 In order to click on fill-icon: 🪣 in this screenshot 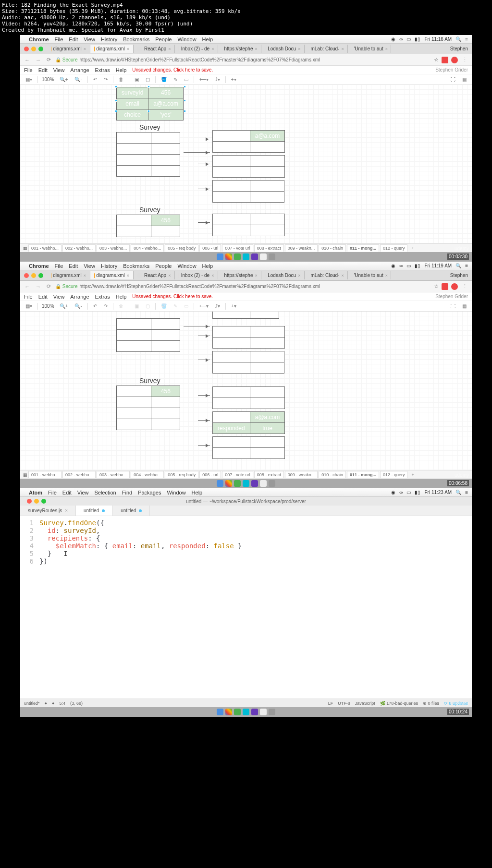, I will do `click(164, 306)`.